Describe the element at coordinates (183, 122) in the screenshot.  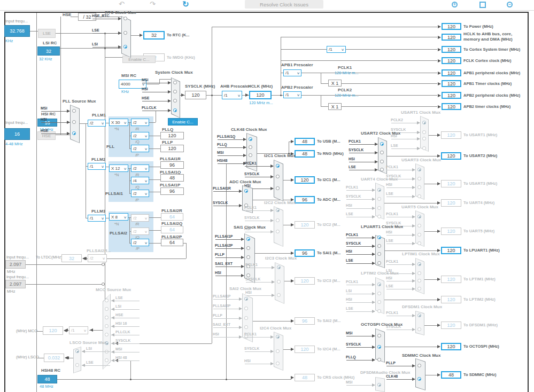
I see `enable-css: Enable C...` at that location.